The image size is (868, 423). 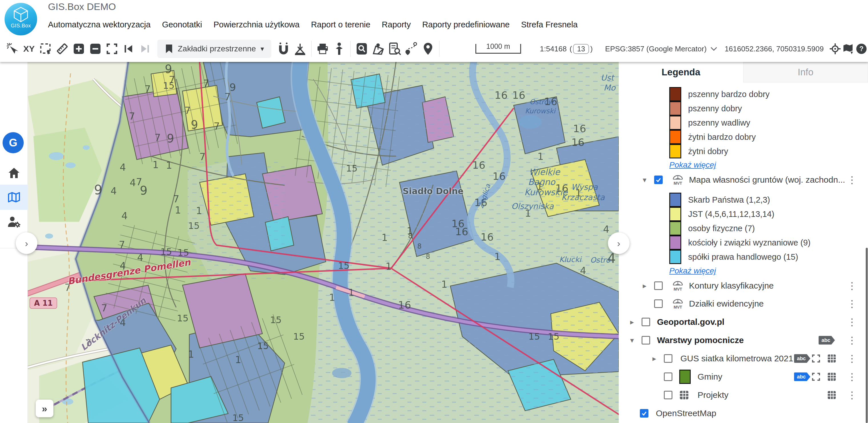 I want to click on panel-scrollbar, so click(x=867, y=335).